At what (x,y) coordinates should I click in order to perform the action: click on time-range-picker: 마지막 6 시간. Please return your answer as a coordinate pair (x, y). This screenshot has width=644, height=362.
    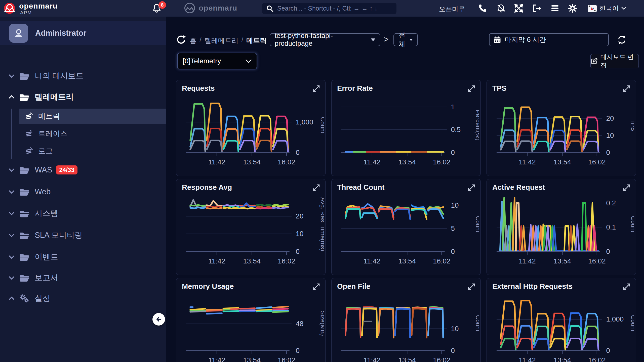
    Looking at the image, I should click on (549, 40).